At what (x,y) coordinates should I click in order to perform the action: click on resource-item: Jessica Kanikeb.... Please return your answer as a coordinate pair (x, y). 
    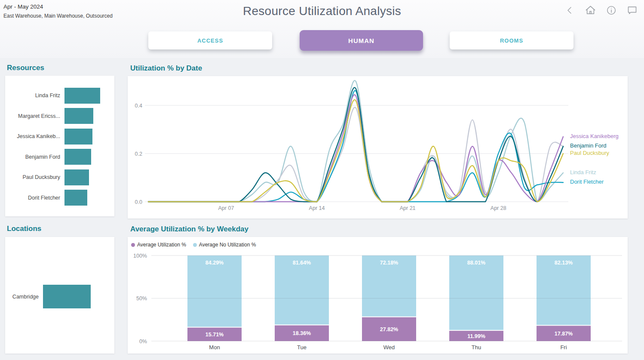
    Looking at the image, I should click on (49, 136).